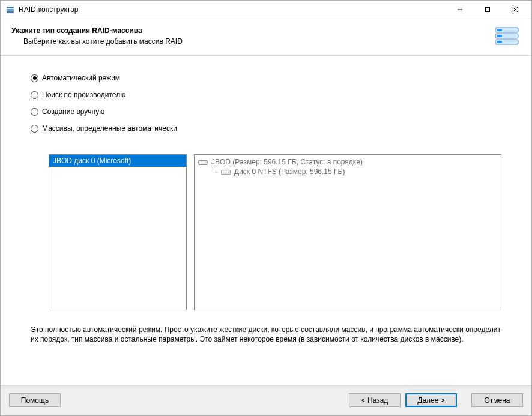 Image resolution: width=532 pixels, height=416 pixels. Describe the element at coordinates (253, 31) in the screenshot. I see `wizard-header-title: Укажите тип создания RAID-массива` at that location.